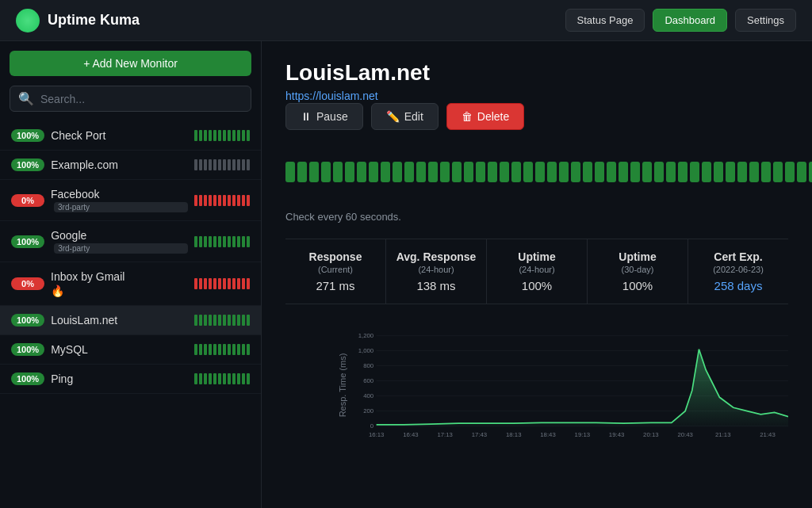 The width and height of the screenshot is (812, 508). Describe the element at coordinates (130, 379) in the screenshot. I see `monitor-list-item: 100%Ping` at that location.